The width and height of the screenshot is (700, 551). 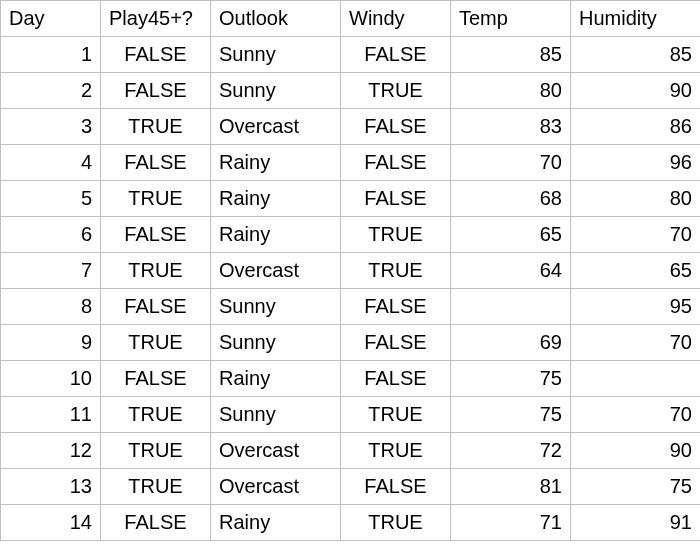 What do you see at coordinates (511, 163) in the screenshot?
I see `cell-temp: 70` at bounding box center [511, 163].